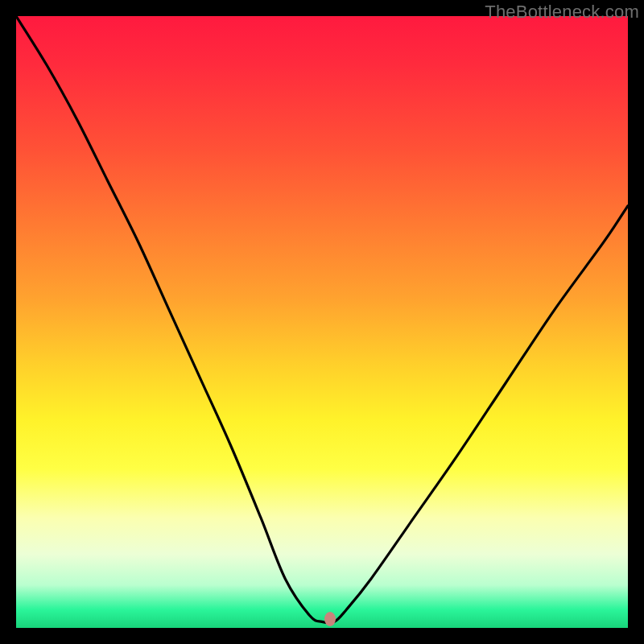  Describe the element at coordinates (562, 12) in the screenshot. I see `watermark-text: TheBottleneck.com` at that location.